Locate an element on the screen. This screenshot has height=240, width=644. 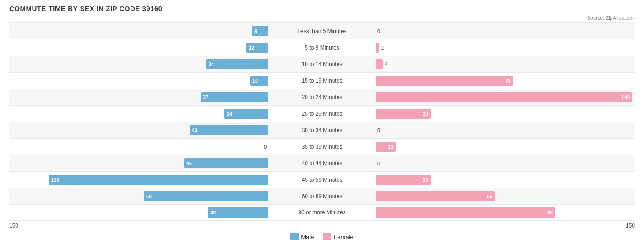
male-swatch is located at coordinates (295, 236).